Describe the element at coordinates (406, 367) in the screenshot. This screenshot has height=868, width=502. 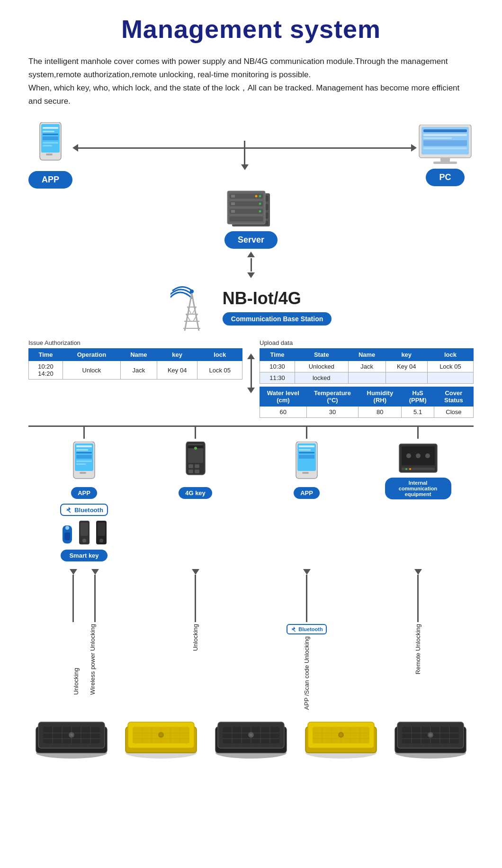
I see `cell-key-04: Key 04` at that location.